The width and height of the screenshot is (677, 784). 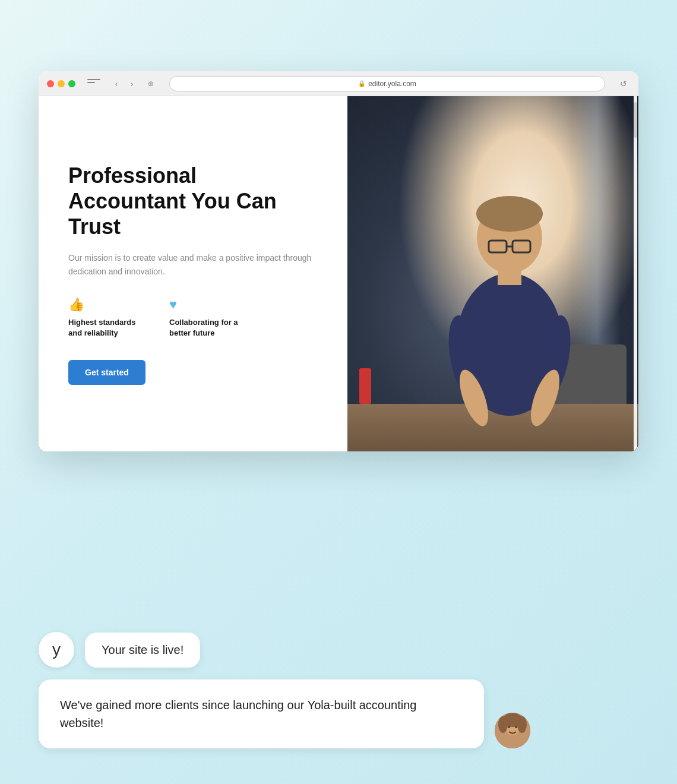 What do you see at coordinates (143, 650) in the screenshot?
I see `chat-bubble-site-live: Your site is live!` at bounding box center [143, 650].